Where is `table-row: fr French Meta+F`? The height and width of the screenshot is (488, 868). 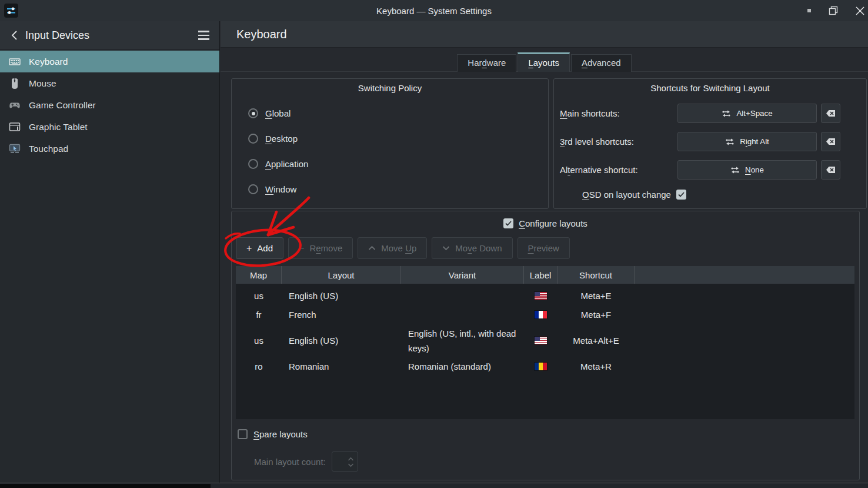 table-row: fr French Meta+F is located at coordinates (545, 314).